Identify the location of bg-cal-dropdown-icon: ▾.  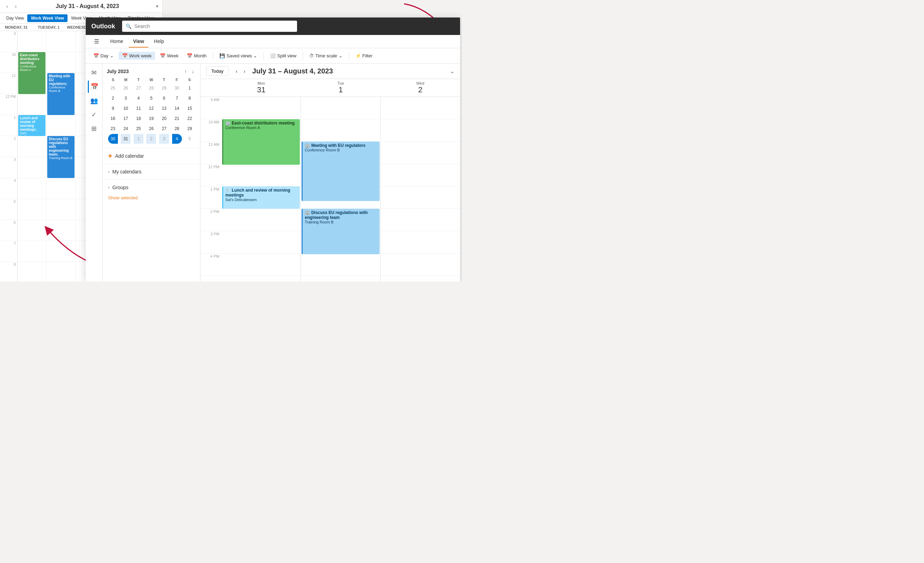
(157, 6).